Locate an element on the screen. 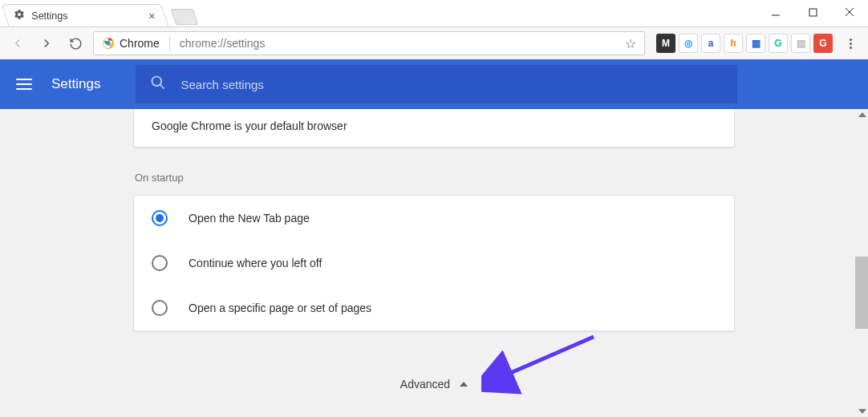 Image resolution: width=868 pixels, height=417 pixels. url-text: chrome://settings is located at coordinates (400, 43).